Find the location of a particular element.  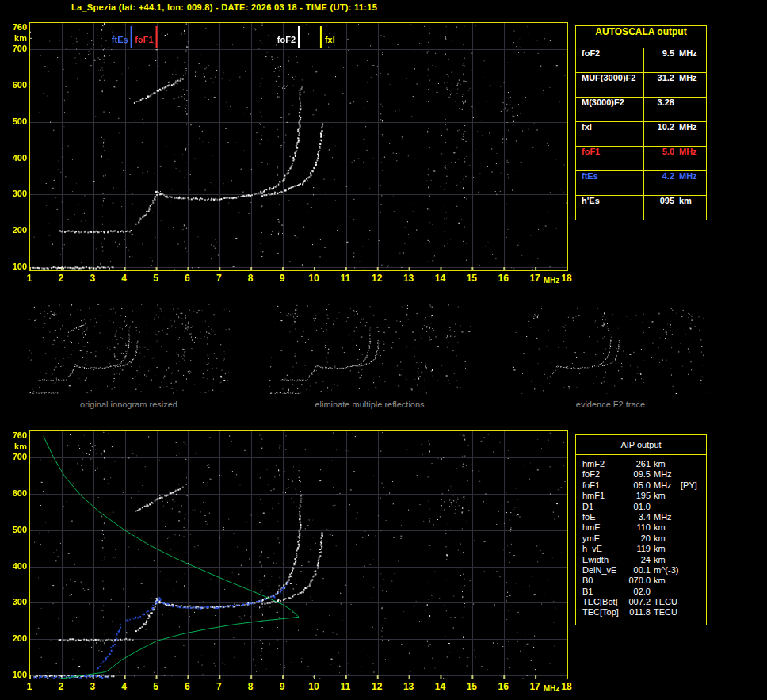

aip-parameter-name: hmF1 is located at coordinates (603, 496).